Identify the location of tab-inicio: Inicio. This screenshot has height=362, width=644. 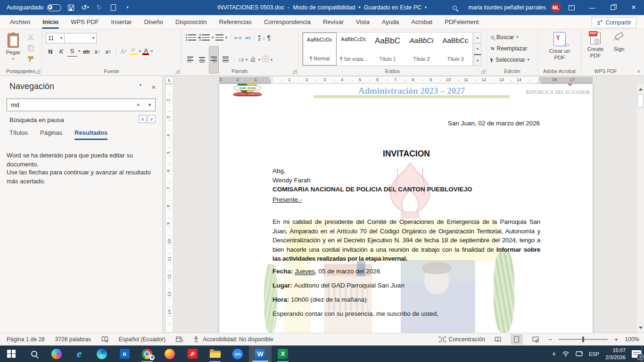
(50, 22).